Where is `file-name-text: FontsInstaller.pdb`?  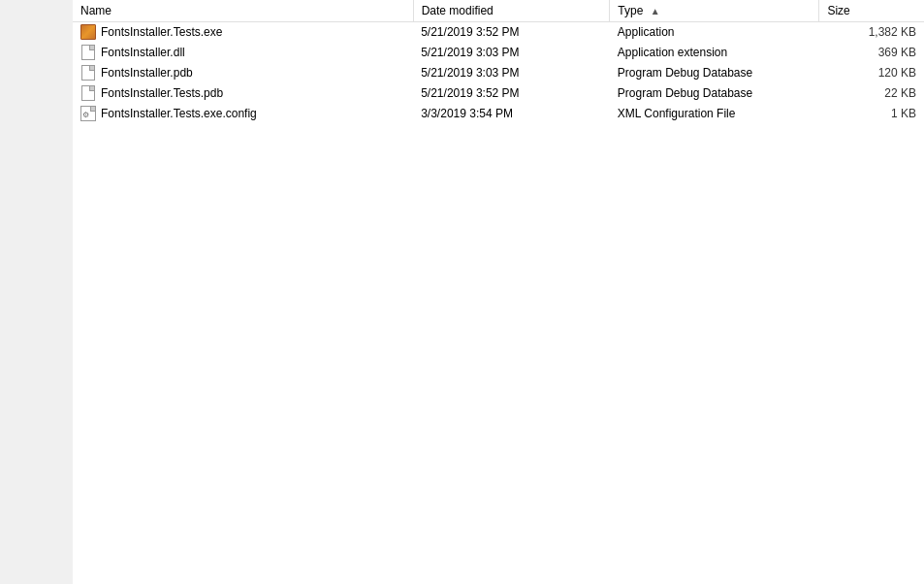
file-name-text: FontsInstaller.pdb is located at coordinates (147, 73).